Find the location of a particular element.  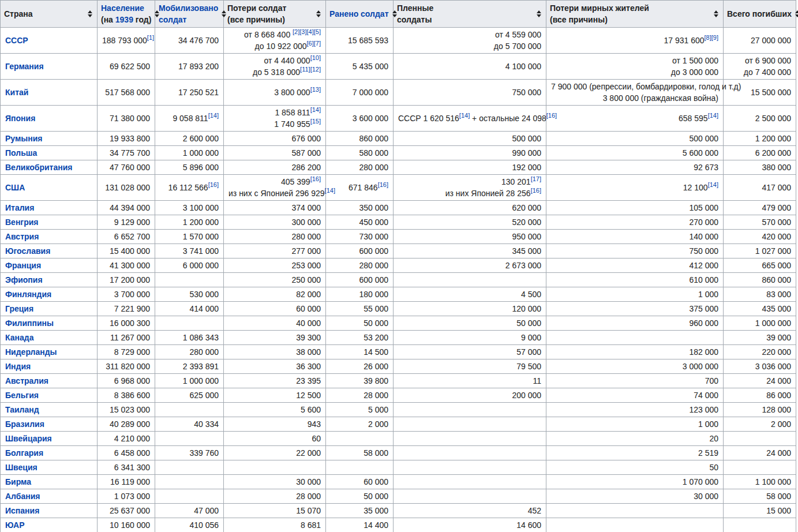

country-link: Италия is located at coordinates (20, 208).